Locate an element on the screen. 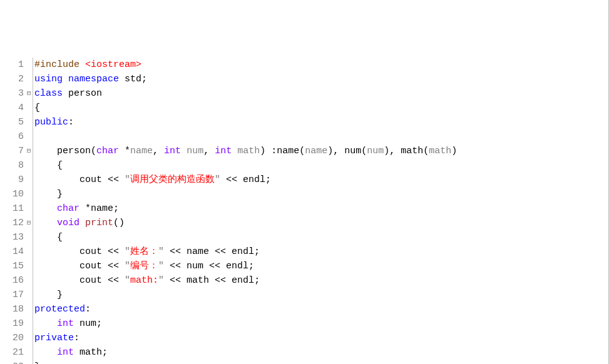 The image size is (609, 364). token-punct: : is located at coordinates (71, 123).